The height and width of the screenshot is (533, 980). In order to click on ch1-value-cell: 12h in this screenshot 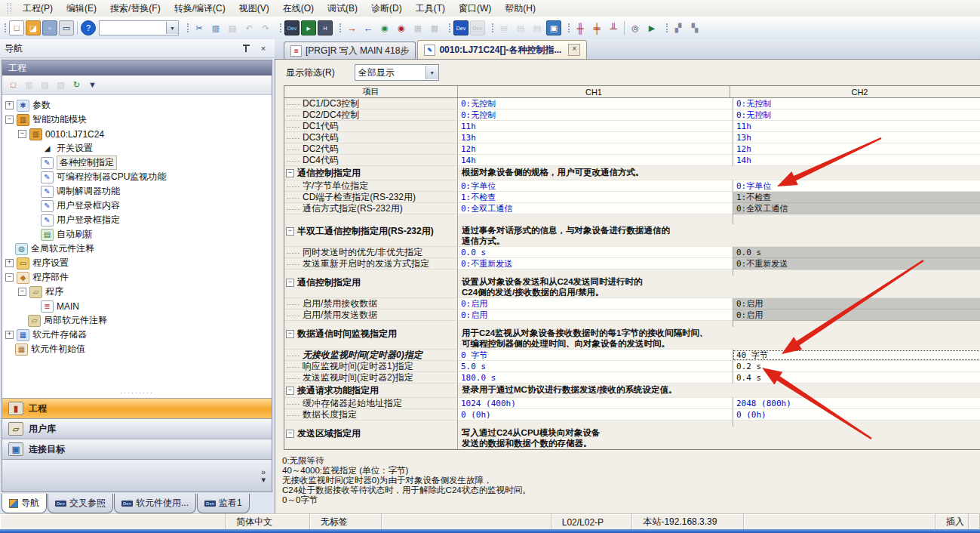, I will do `click(594, 149)`.